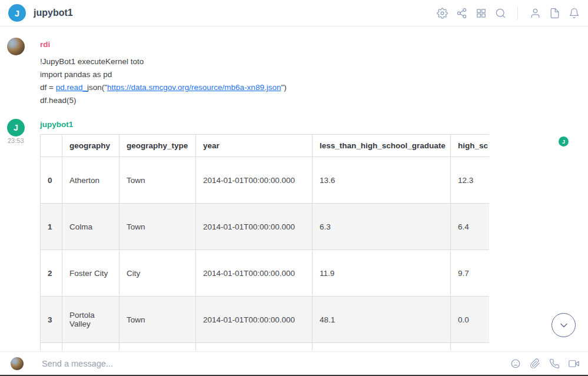  What do you see at coordinates (564, 141) in the screenshot?
I see `unread-bot-badge: J` at bounding box center [564, 141].